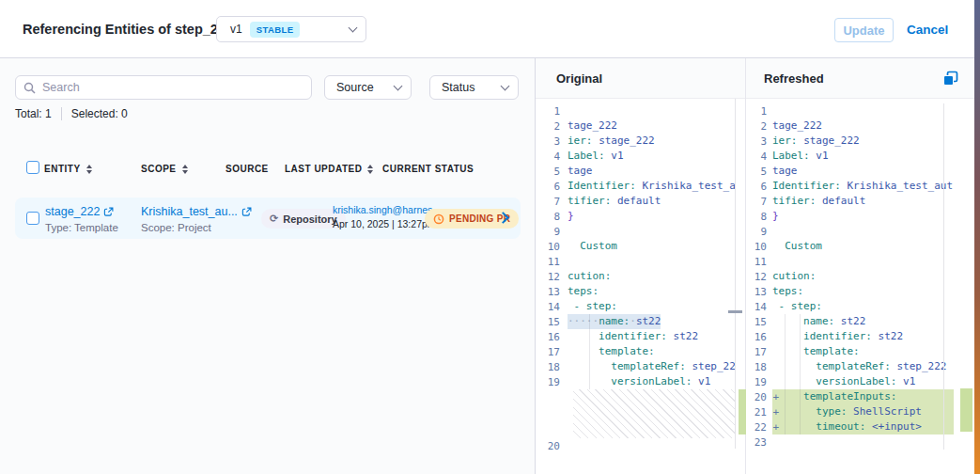  What do you see at coordinates (849, 442) in the screenshot?
I see `code-line: 23` at bounding box center [849, 442].